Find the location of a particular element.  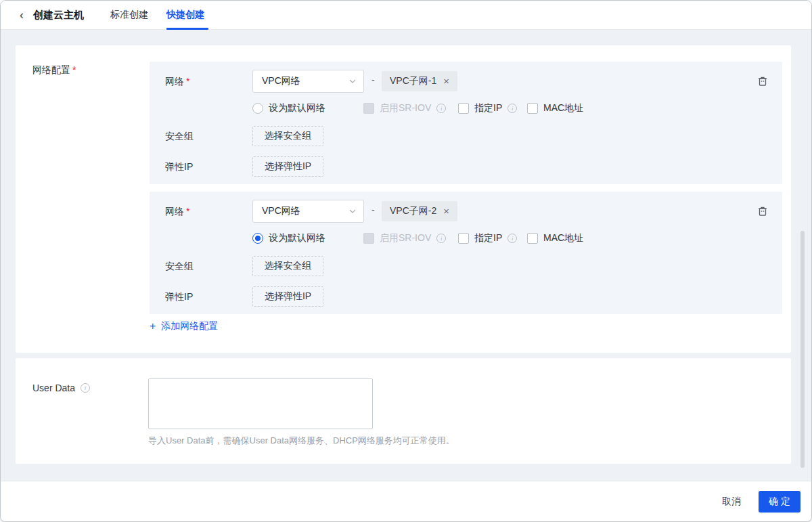

plus-icon: + is located at coordinates (153, 326).